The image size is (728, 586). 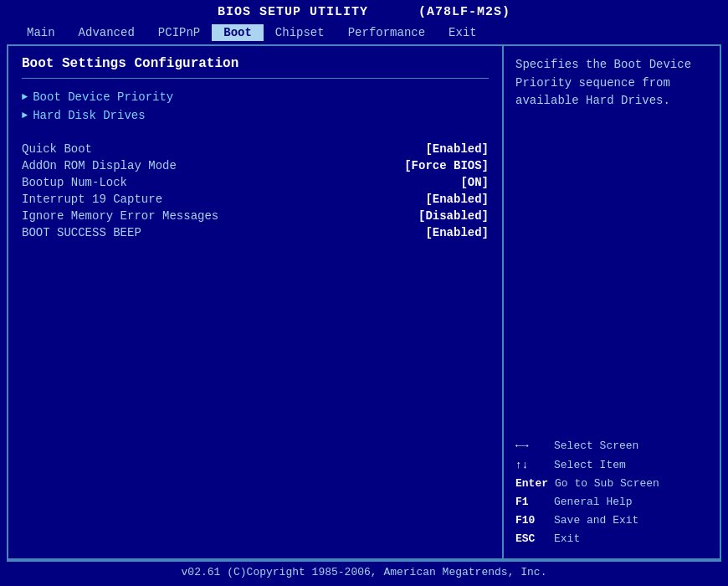 I want to click on settings-row: Interrupt 19 Capture[Enabled], so click(x=255, y=199).